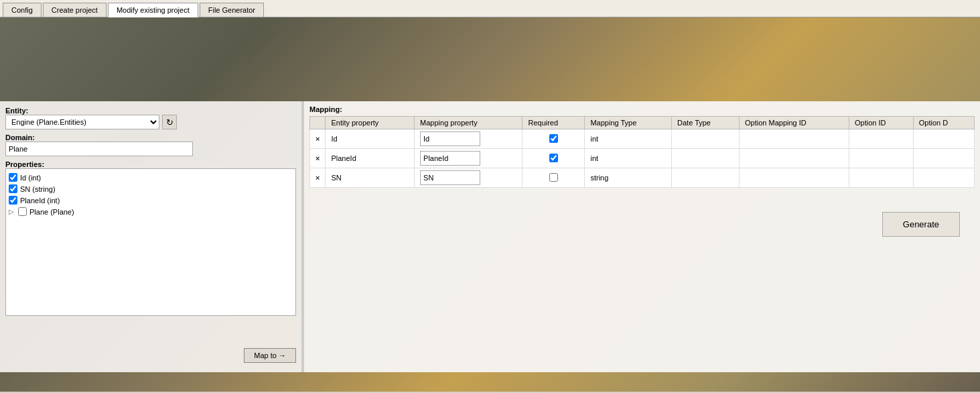  I want to click on entity-property-cell-2: SN, so click(370, 178).